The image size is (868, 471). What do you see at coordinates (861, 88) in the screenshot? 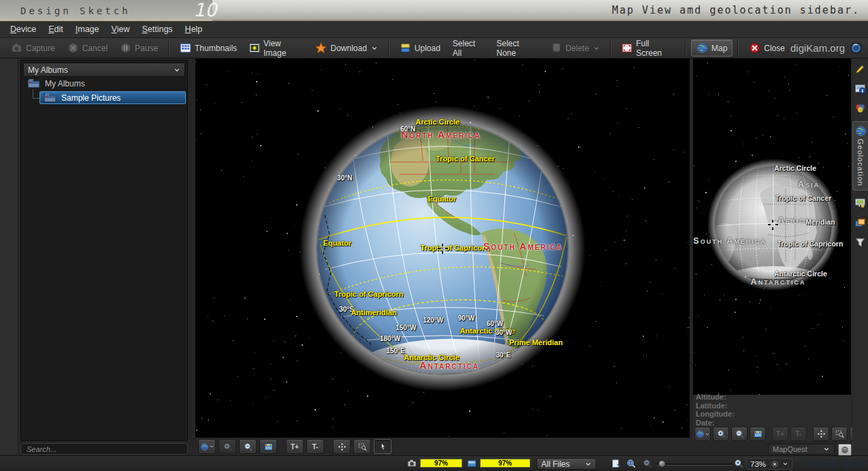
I see `tab-metadata` at bounding box center [861, 88].